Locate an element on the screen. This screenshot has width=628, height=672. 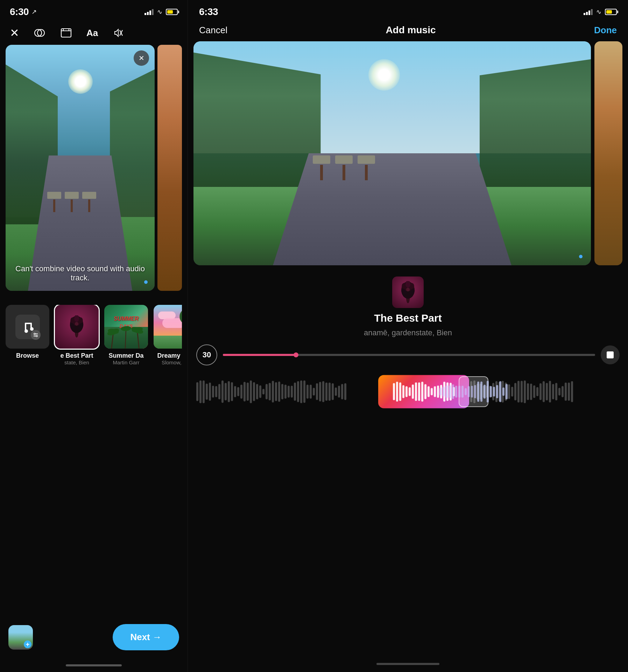
dreamy-cover is located at coordinates (168, 327).